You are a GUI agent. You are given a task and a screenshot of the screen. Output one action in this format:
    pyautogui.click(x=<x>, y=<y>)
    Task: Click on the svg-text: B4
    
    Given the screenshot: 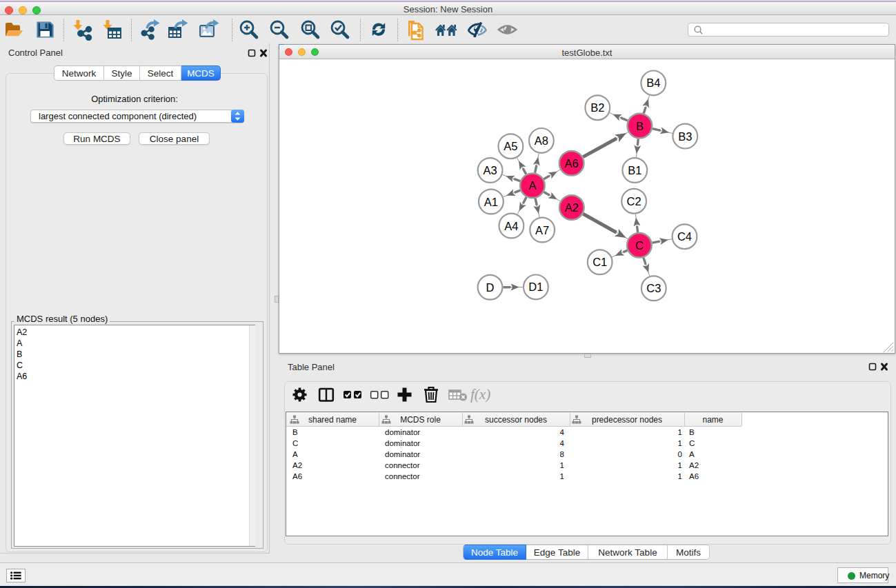 What is the action you would take?
    pyautogui.click(x=653, y=83)
    